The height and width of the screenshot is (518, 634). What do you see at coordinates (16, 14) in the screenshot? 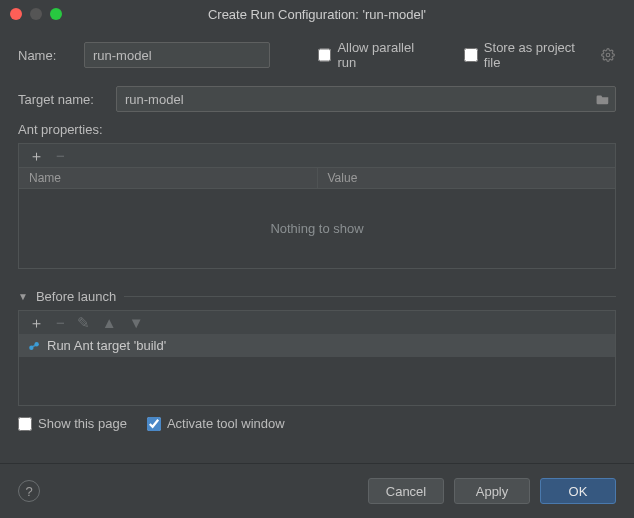
I see `close-window-button` at bounding box center [16, 14].